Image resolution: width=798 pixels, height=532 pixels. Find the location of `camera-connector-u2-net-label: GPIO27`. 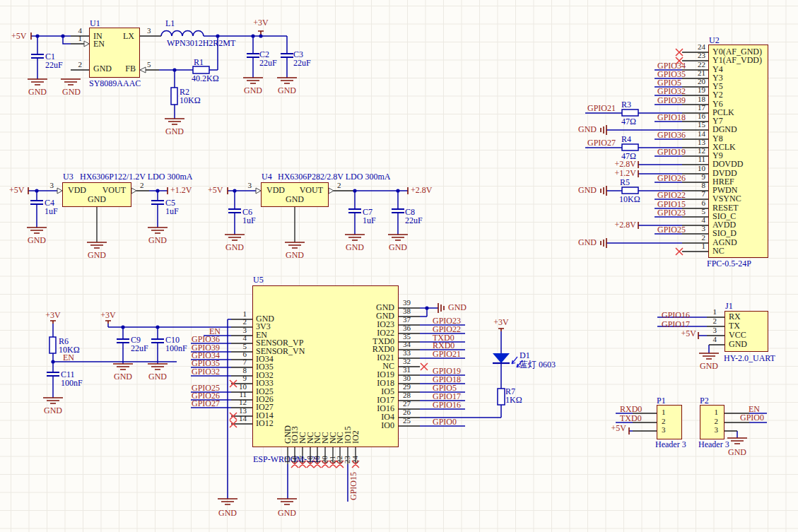

camera-connector-u2-net-label: GPIO27 is located at coordinates (602, 143).